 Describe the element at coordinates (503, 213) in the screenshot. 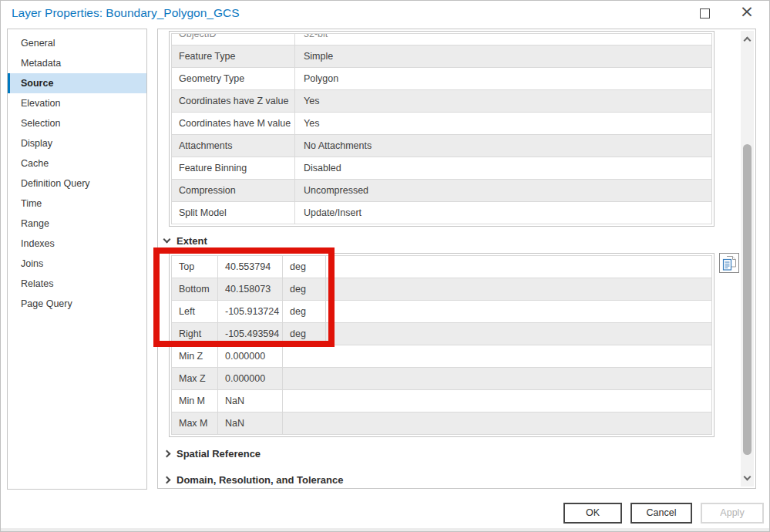

I see `row-value: Update/Insert` at that location.